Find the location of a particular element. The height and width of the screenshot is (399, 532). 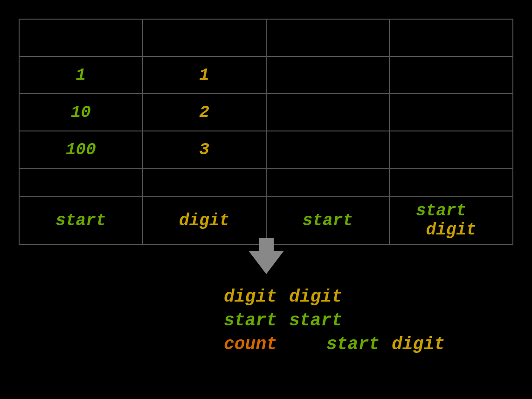

label-start: start is located at coordinates (441, 211).